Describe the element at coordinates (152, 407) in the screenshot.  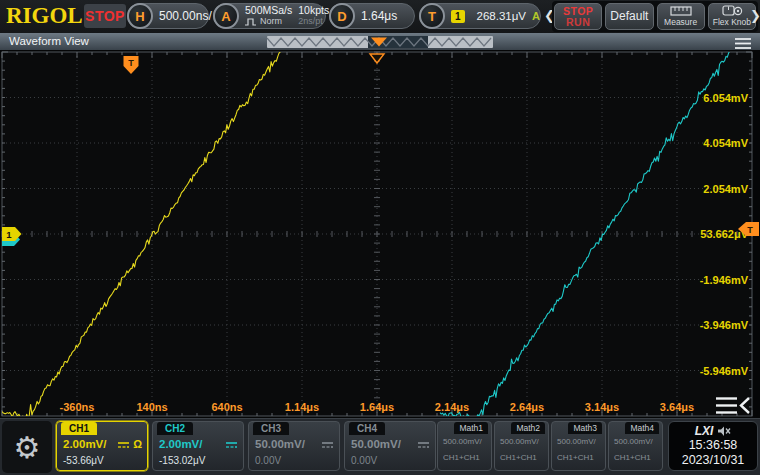
I see `time-axis-label: 140ns` at that location.